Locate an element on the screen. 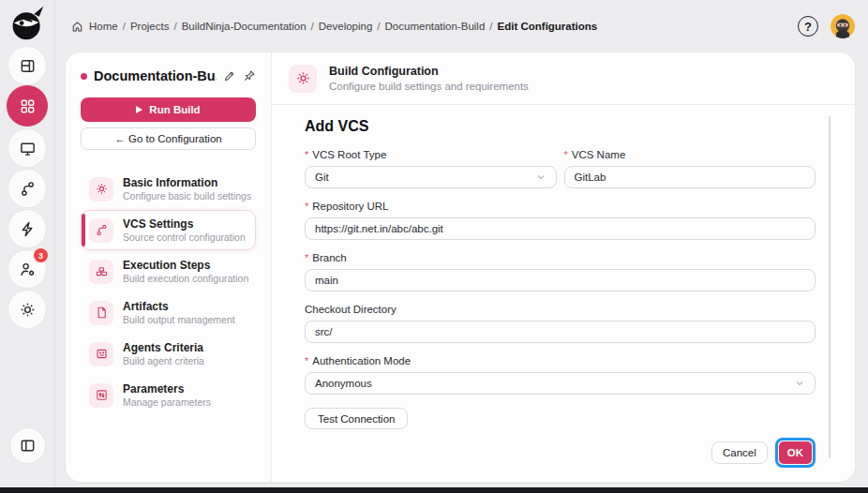  breadcrumb-build: Documentation-Build is located at coordinates (435, 26).